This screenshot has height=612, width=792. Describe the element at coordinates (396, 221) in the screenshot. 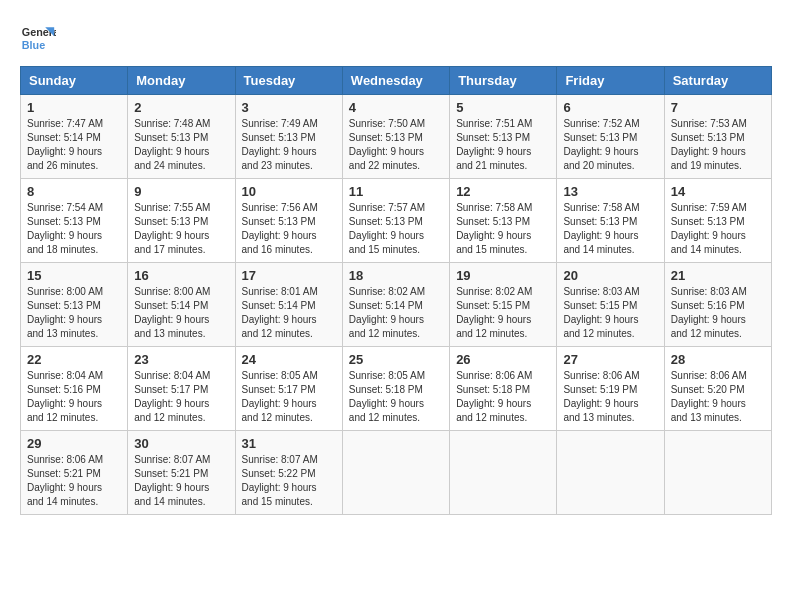

I see `week-row-2: 8 Sunrise: 7:54 AM Sunset: 5:13 PM Dayli…` at that location.